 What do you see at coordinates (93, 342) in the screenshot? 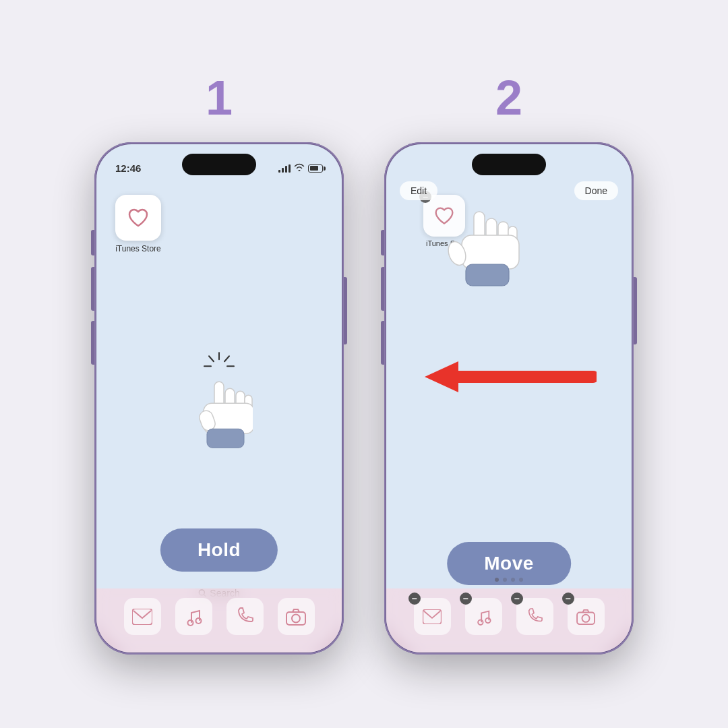
I see `volume-down-button` at bounding box center [93, 342].